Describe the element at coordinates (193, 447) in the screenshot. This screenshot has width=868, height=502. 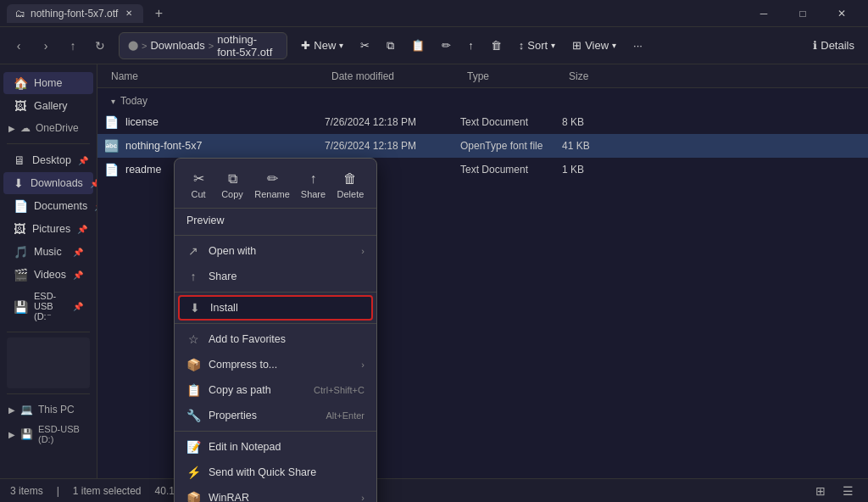
I see `ctx-notepad-icon: 📝` at that location.